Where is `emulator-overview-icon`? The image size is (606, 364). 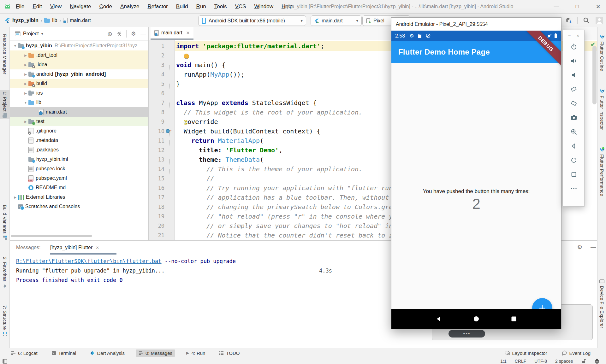
emulator-overview-icon is located at coordinates (574, 174).